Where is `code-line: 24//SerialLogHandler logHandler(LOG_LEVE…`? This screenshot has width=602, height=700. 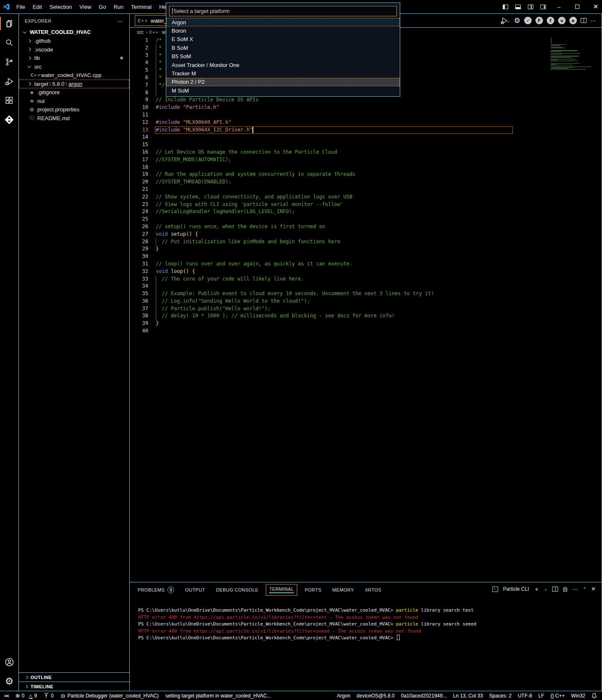
code-line: 24//SerialLogHandler logHandler(LOG_LEVE… is located at coordinates (366, 212).